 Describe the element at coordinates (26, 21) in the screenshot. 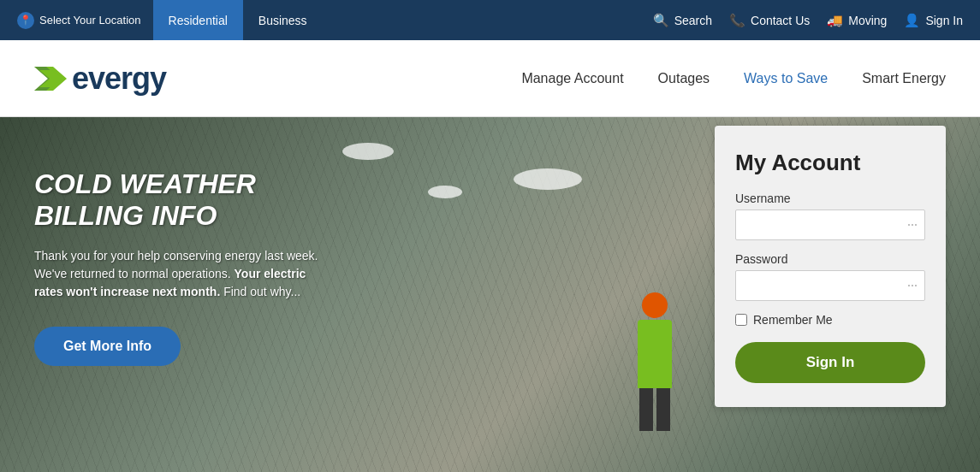

I see `location-icon: 📍` at that location.